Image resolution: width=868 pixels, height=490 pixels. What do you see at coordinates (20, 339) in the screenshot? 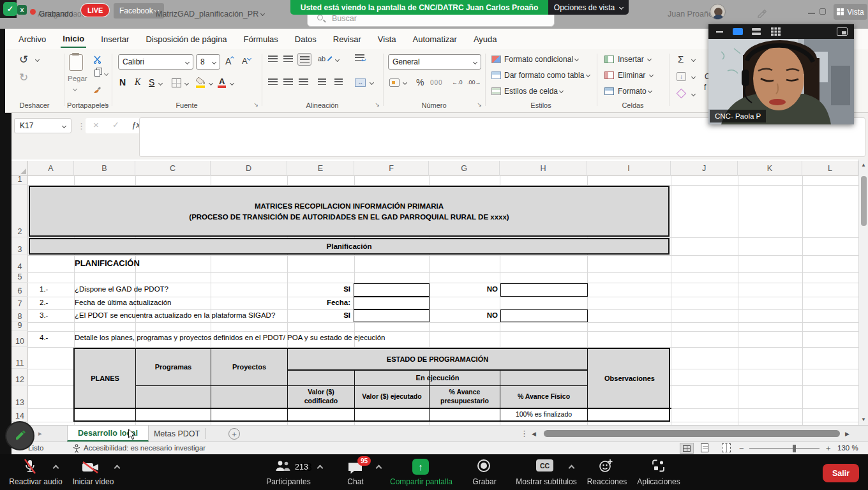
I see `row-header: 10` at bounding box center [20, 339].